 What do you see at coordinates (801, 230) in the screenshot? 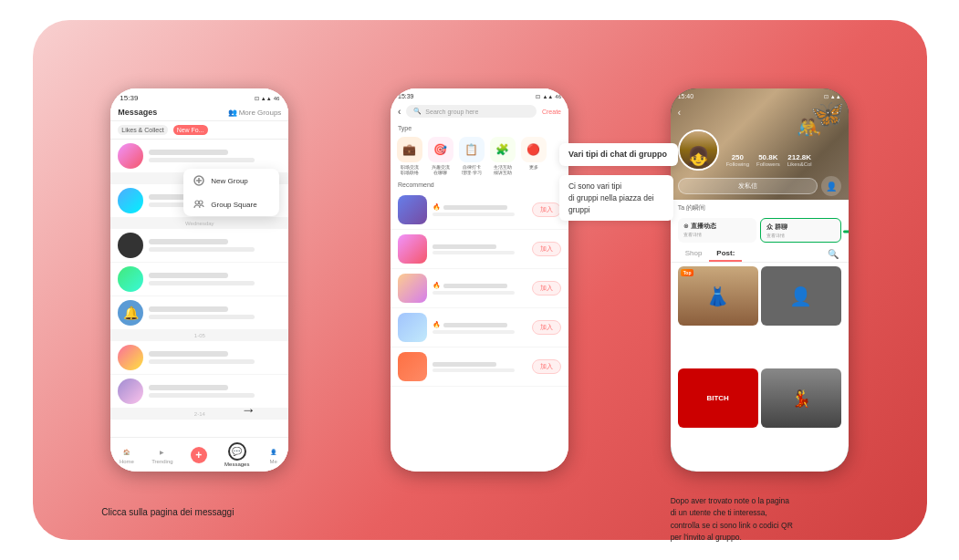
I see `group-chat-card: 众 群聊 查看详情` at bounding box center [801, 230].